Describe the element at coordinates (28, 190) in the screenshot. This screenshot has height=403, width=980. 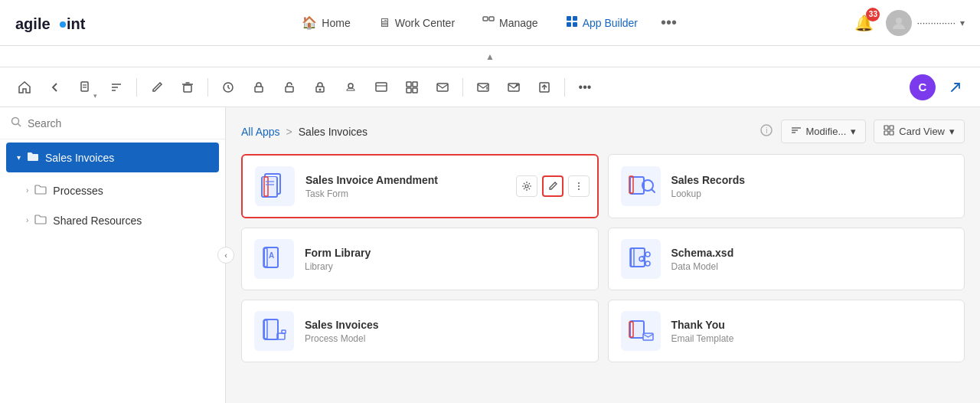
I see `processes-chevron: ›` at that location.